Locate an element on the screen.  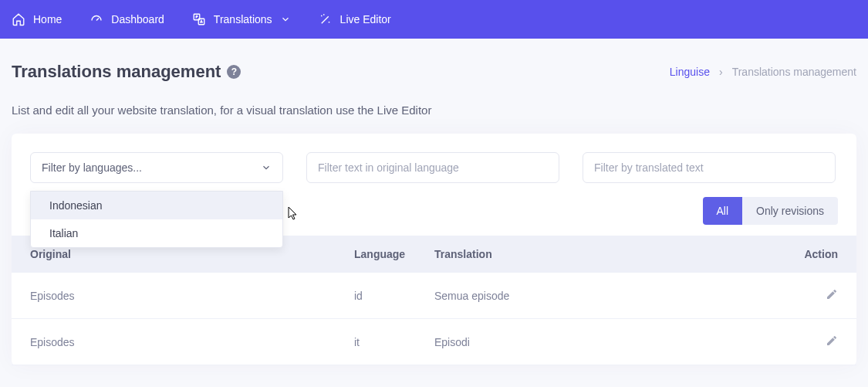
cell-translation: Episodi is located at coordinates (610, 342).